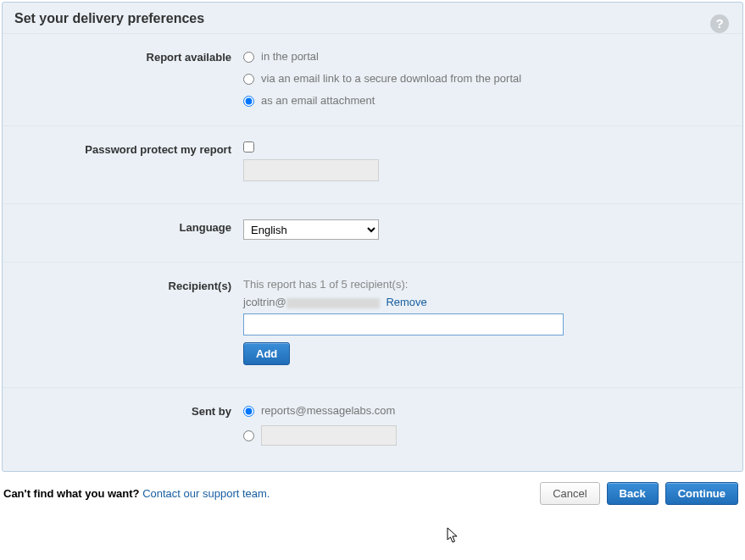 The image size is (745, 560). I want to click on recipient-email-redacted: hidden, so click(333, 303).